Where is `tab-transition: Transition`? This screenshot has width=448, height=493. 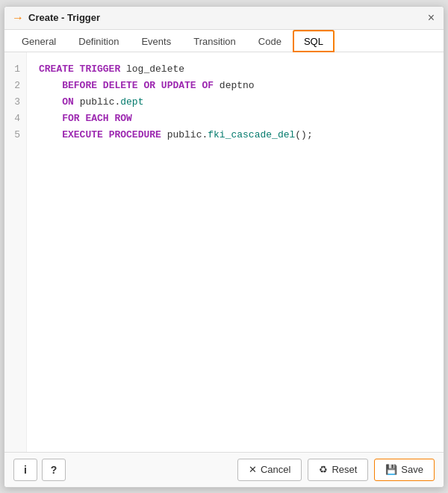
tab-transition: Transition is located at coordinates (215, 41).